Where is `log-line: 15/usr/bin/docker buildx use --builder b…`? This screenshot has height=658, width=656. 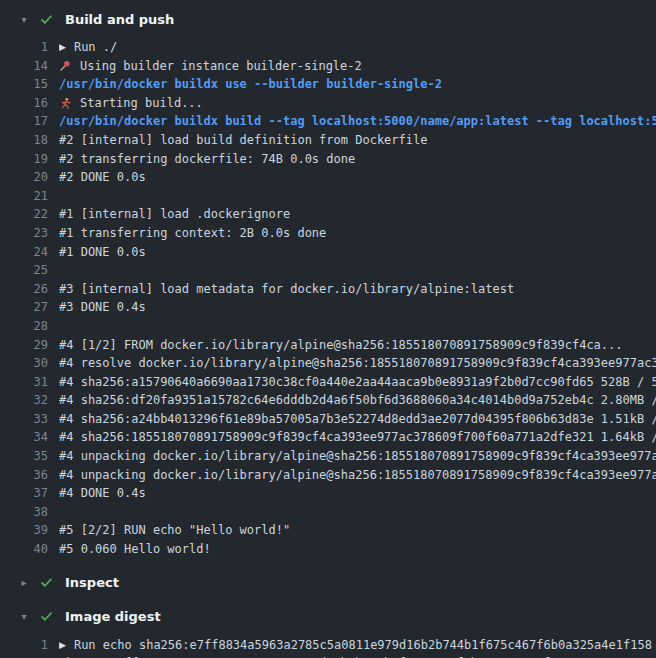
log-line: 15/usr/bin/docker buildx use --builder b… is located at coordinates (328, 84).